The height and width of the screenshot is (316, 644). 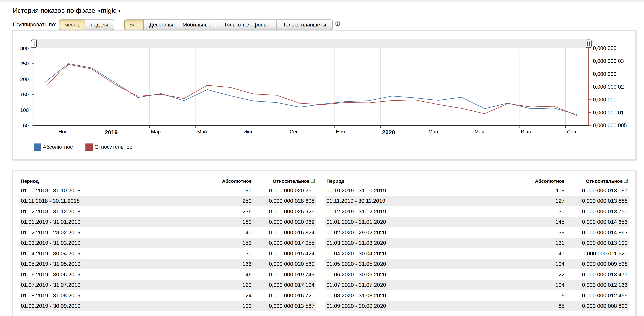 What do you see at coordinates (247, 243) in the screenshot?
I see `cell-absolute: 153` at bounding box center [247, 243].